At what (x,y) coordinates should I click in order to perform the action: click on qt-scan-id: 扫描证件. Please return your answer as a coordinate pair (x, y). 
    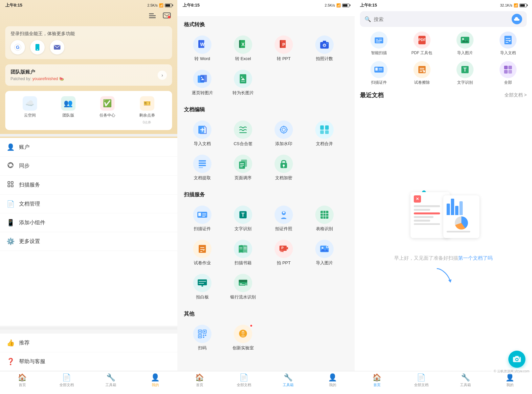
    Looking at the image, I should click on (379, 73).